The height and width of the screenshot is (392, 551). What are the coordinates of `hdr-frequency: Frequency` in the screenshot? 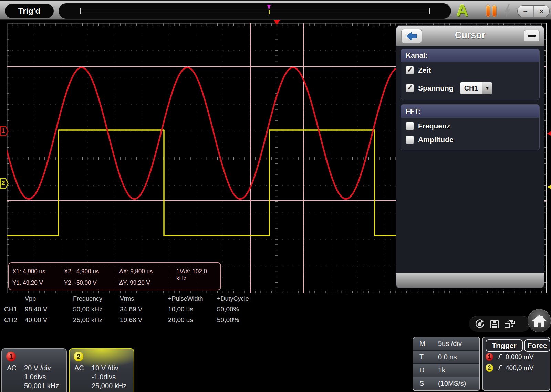 It's located at (96, 299).